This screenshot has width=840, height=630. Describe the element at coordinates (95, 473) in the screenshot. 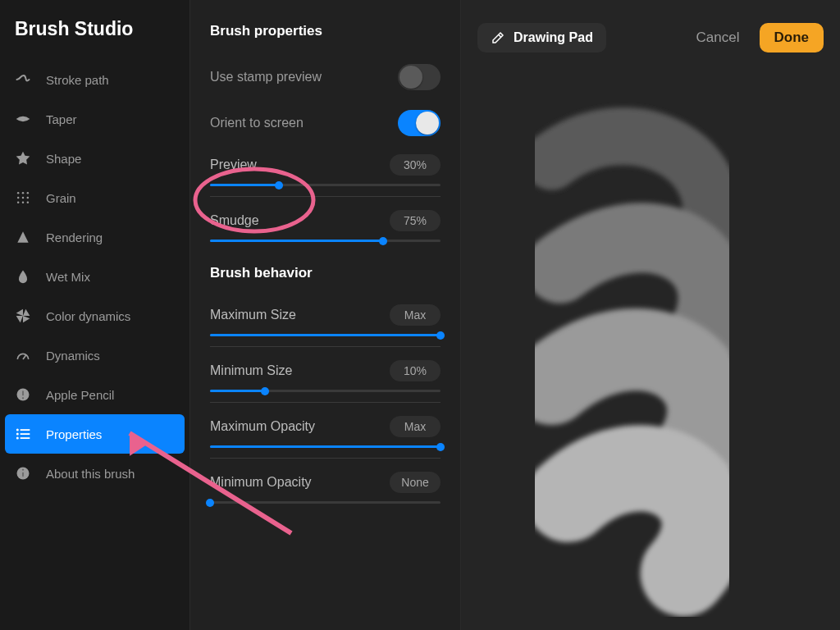

I see `sidebar-item-about: About this brush` at that location.